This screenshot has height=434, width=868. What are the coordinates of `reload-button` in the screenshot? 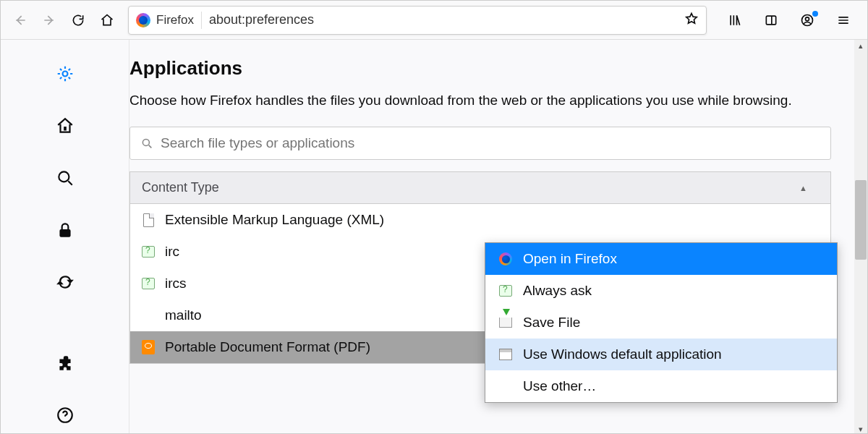 It's located at (78, 20).